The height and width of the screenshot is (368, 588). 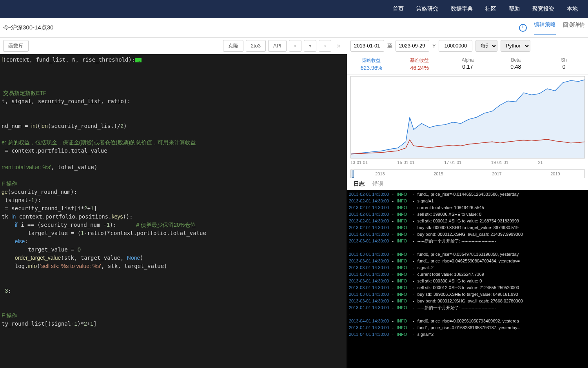 What do you see at coordinates (574, 28) in the screenshot?
I see `tab-backtest-detail: 回测详情` at bounding box center [574, 28].